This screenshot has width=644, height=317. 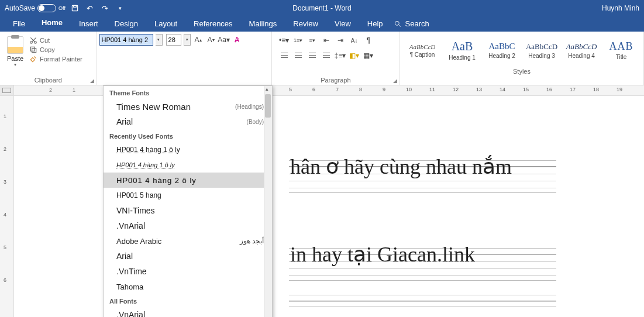 What do you see at coordinates (211, 40) in the screenshot?
I see `shrink-font-icon: A▾` at bounding box center [211, 40].